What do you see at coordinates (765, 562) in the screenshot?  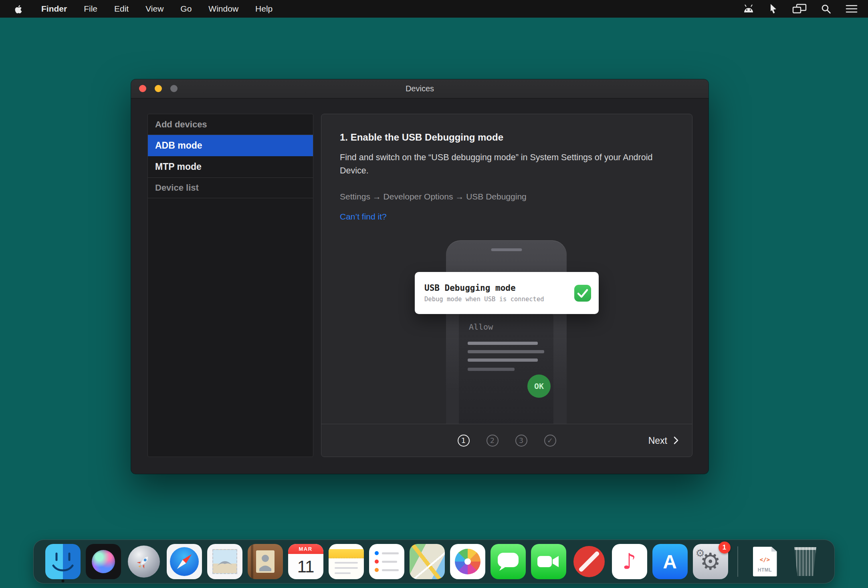 I see `html-file-icon: </> HTML` at bounding box center [765, 562].